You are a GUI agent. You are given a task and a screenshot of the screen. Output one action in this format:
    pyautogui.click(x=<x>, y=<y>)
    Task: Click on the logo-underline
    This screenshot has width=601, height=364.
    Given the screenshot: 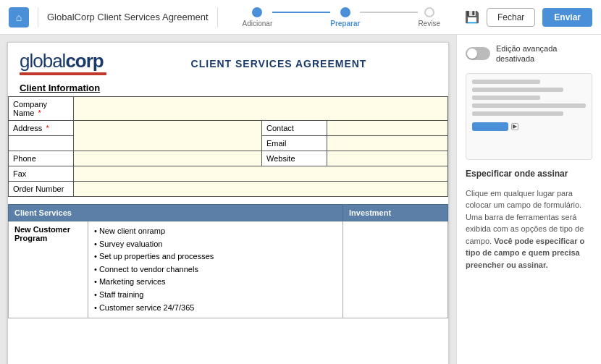 What is the action you would take?
    pyautogui.click(x=63, y=74)
    